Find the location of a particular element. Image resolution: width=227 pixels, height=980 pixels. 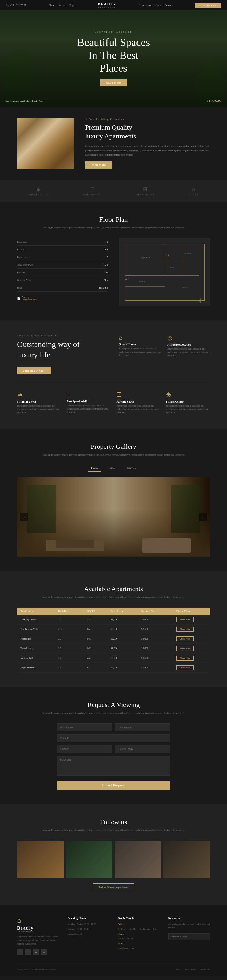

nav-home: Home is located at coordinates (52, 5).